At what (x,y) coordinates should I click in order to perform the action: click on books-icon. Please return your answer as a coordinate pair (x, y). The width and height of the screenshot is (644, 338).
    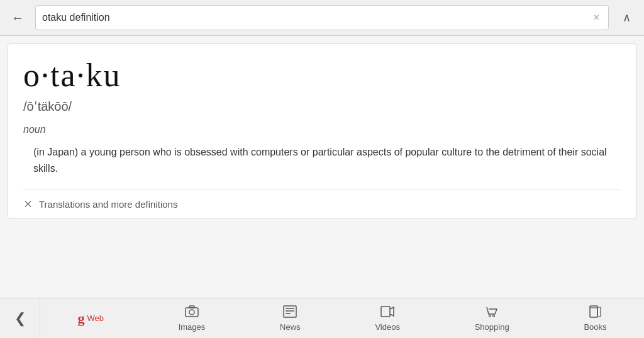
    Looking at the image, I should click on (595, 313).